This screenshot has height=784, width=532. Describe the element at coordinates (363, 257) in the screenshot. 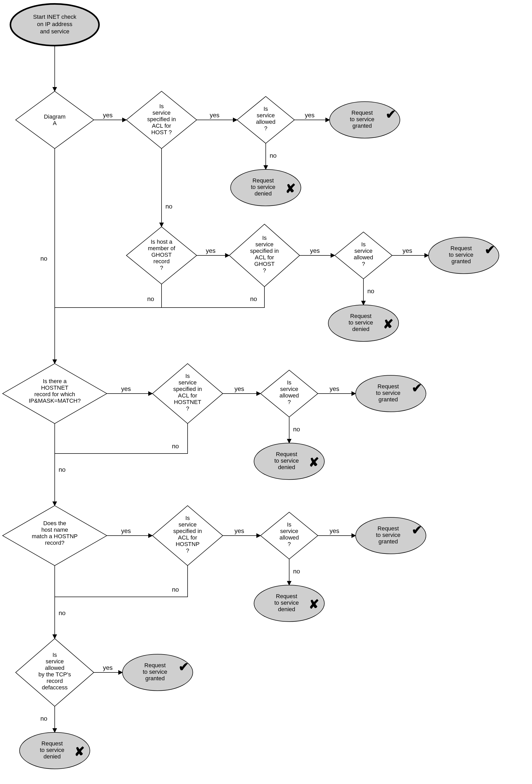

I see `allowed2-t3: allowed` at that location.